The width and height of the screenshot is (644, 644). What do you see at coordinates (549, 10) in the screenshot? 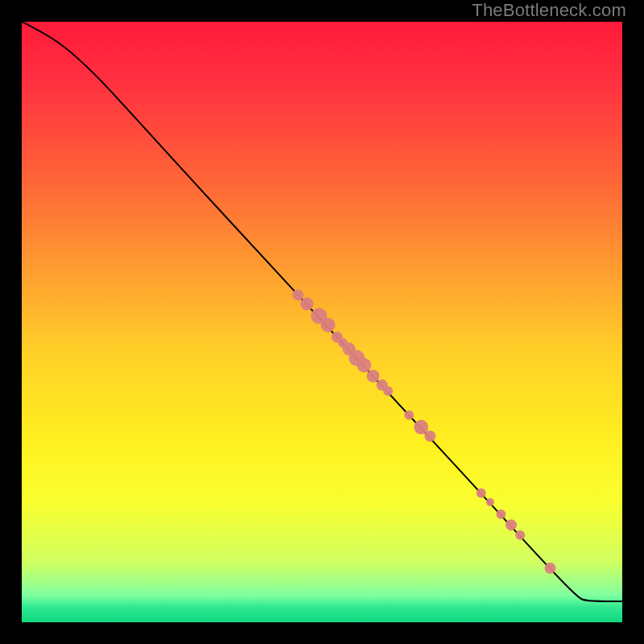
I see `watermark-text: TheBottleneck.com` at bounding box center [549, 10].